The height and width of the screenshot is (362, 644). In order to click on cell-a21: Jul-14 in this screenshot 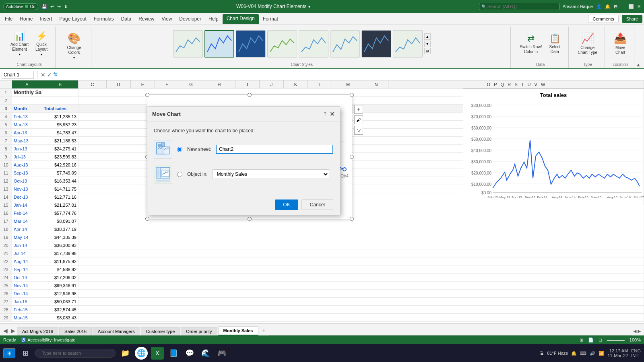, I will do `click(27, 253)`.